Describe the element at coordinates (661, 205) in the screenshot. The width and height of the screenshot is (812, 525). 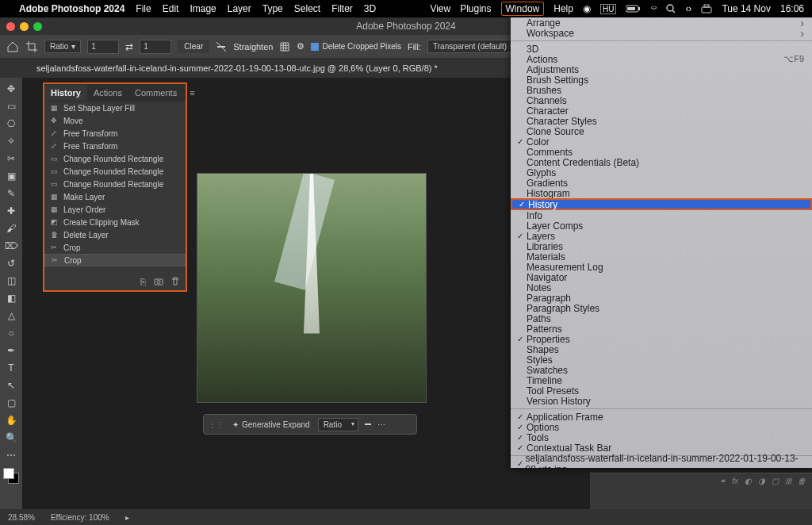
I see `window-menu-item: ✓History` at that location.